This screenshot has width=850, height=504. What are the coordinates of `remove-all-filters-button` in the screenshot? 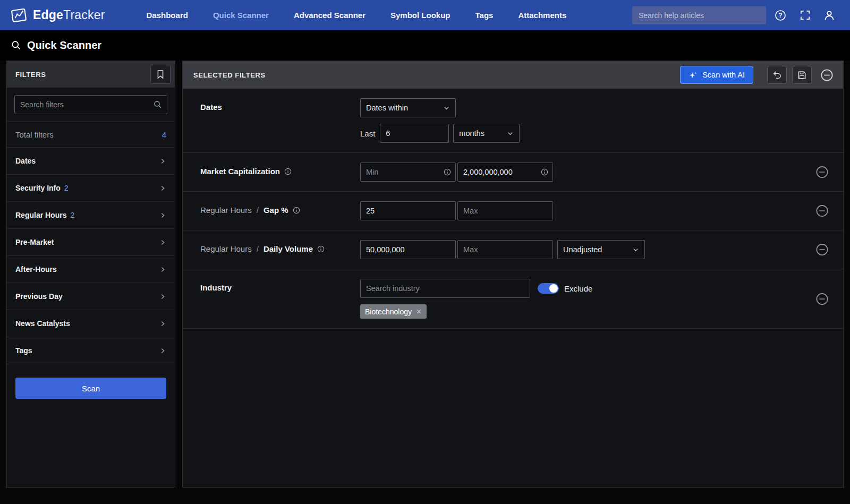 It's located at (827, 75).